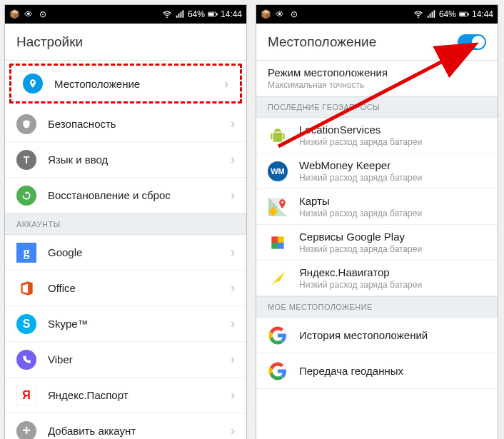 The height and width of the screenshot is (439, 504). Describe the element at coordinates (126, 84) in the screenshot. I see `highlighted-row: Местоположение ›` at that location.